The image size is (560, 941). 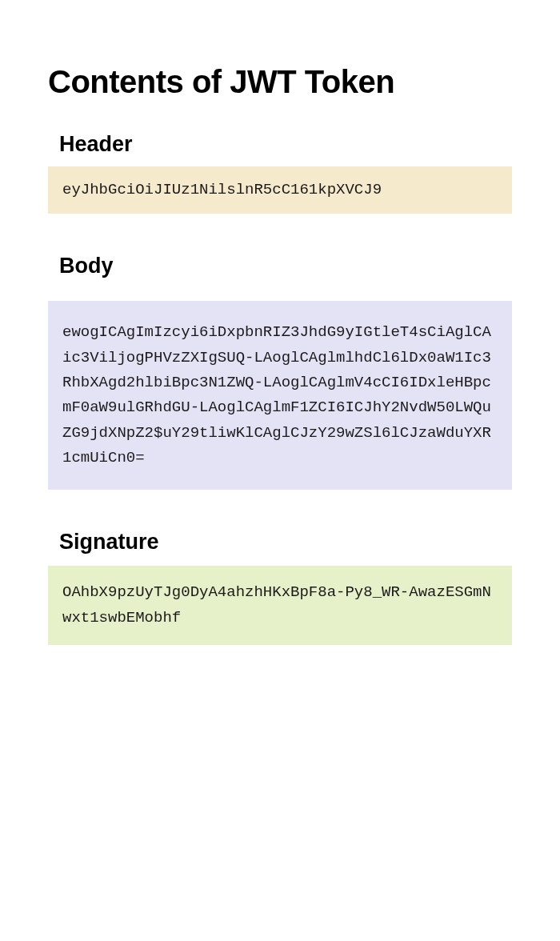 What do you see at coordinates (280, 173) in the screenshot?
I see `section-header: Header eyJhbGciOiJIUz1NilslnR5cC161kpXVC…` at bounding box center [280, 173].